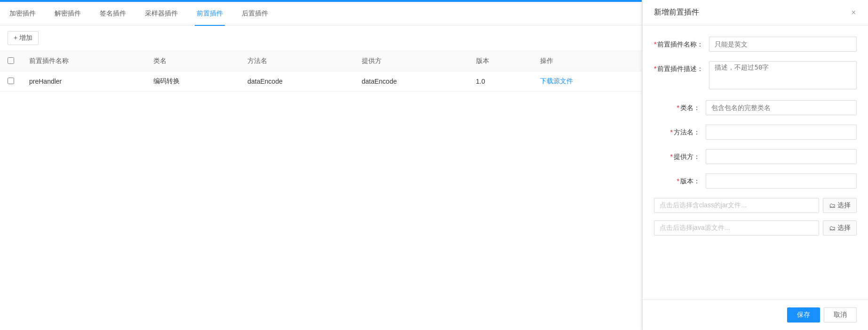  Describe the element at coordinates (680, 108) in the screenshot. I see `label-class: *类名：` at that location.